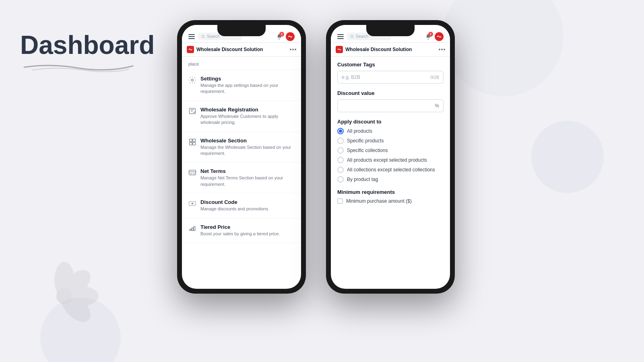 The height and width of the screenshot is (362, 644). What do you see at coordinates (242, 147) in the screenshot?
I see `menu-item-wholesale-section: Wholesale Section Manage the Wholesale S…` at bounding box center [242, 147].